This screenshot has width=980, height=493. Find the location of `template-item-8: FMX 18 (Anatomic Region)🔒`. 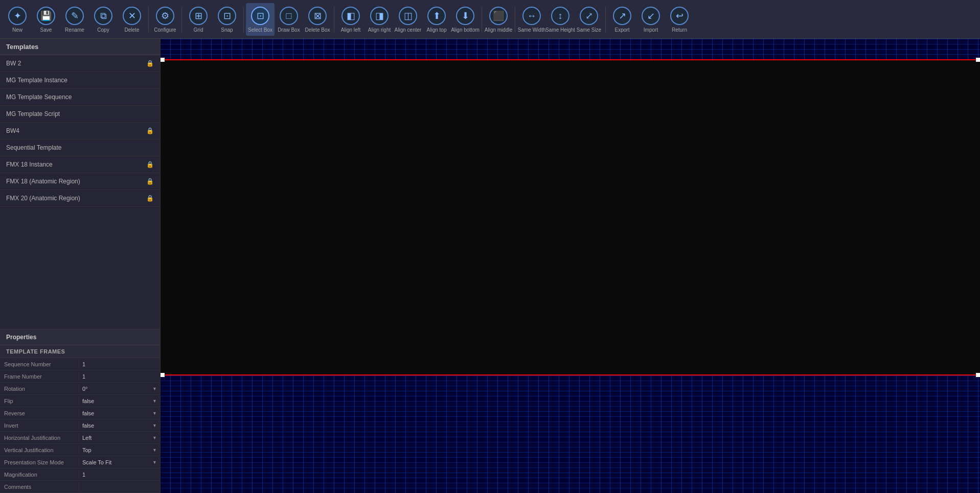

template-item-8: FMX 18 (Anatomic Region)🔒 is located at coordinates (80, 182).